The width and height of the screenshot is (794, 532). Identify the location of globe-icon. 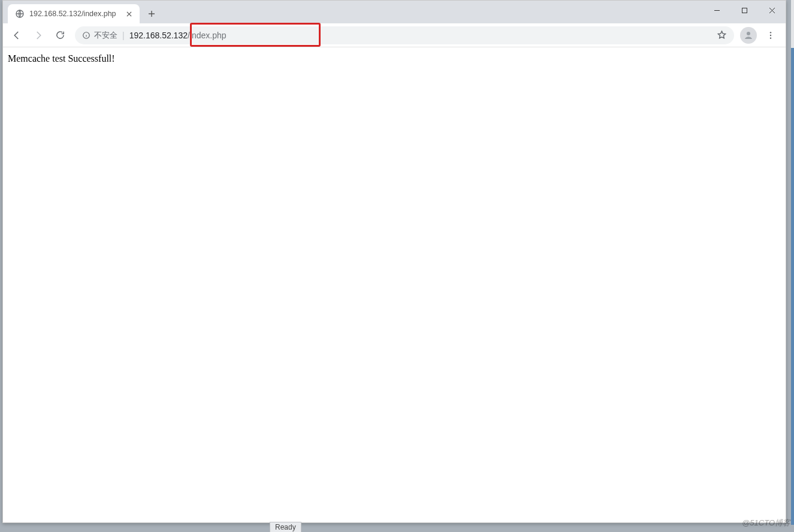
(20, 14).